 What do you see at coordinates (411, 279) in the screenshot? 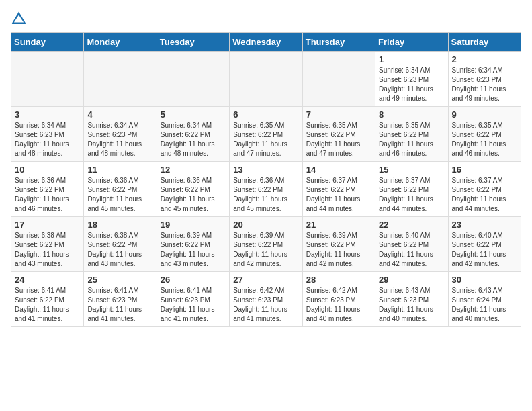
I see `day-number: 29` at bounding box center [411, 279].